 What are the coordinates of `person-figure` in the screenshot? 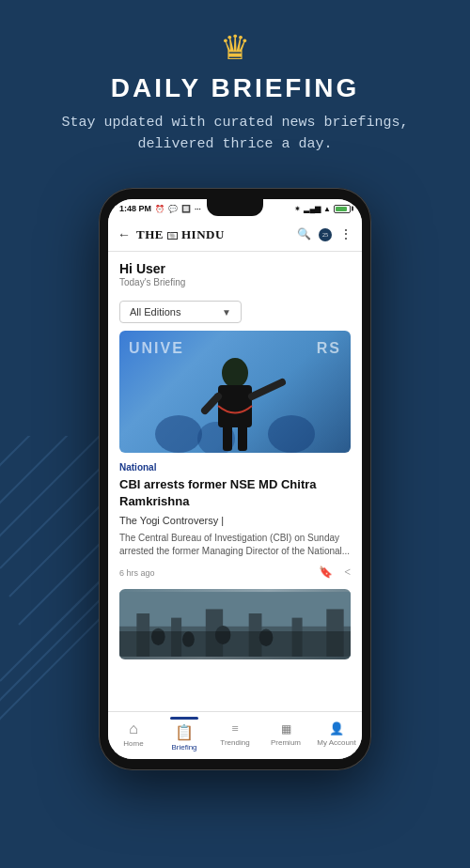 It's located at (235, 392).